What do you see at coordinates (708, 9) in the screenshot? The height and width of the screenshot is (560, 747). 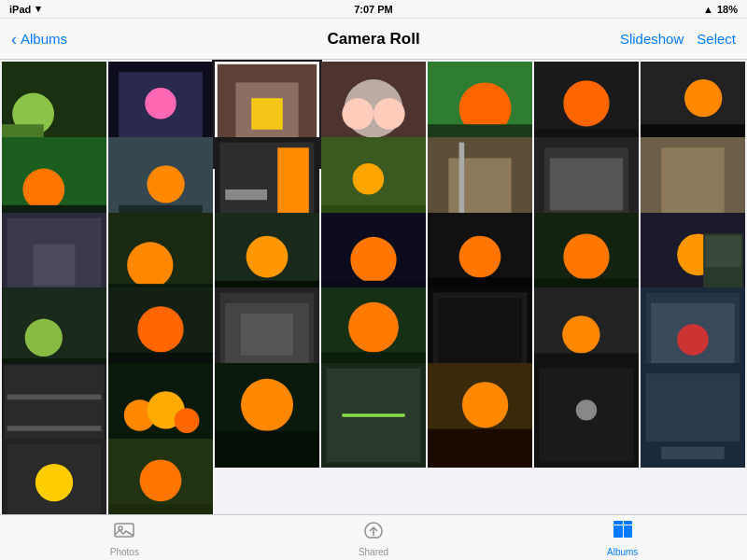 I see `signal-icon: ▲` at bounding box center [708, 9].